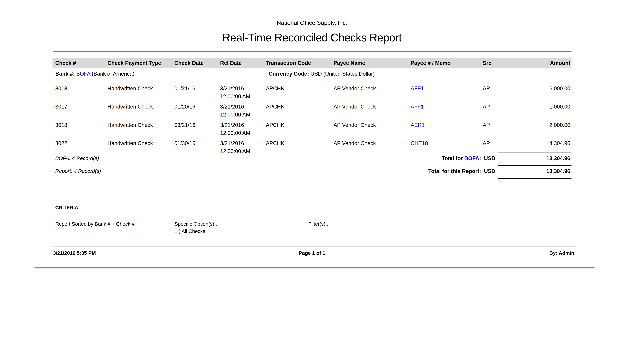 This screenshot has width=624, height=364. What do you see at coordinates (81, 63) in the screenshot?
I see `col-header-check-no: Check #` at bounding box center [81, 63].